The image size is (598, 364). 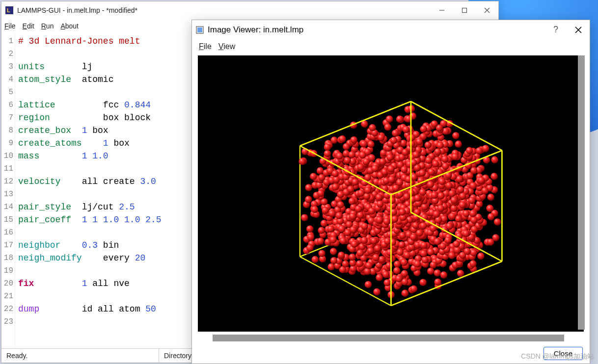 I want to click on window-controls, so click(x=464, y=10).